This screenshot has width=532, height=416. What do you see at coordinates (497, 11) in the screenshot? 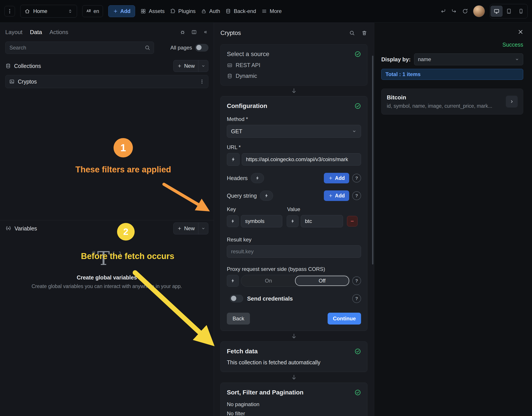
I see `device-desktop-button` at bounding box center [497, 11].